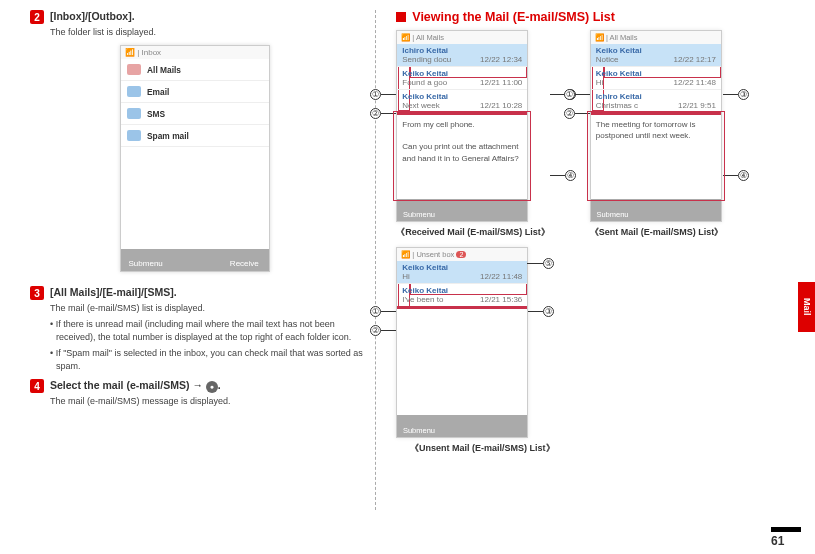 Image resolution: width=815 pixels, height=554 pixels. I want to click on step-4-title: Select the mail (e-mail/SMS) → ●., so click(136, 386).